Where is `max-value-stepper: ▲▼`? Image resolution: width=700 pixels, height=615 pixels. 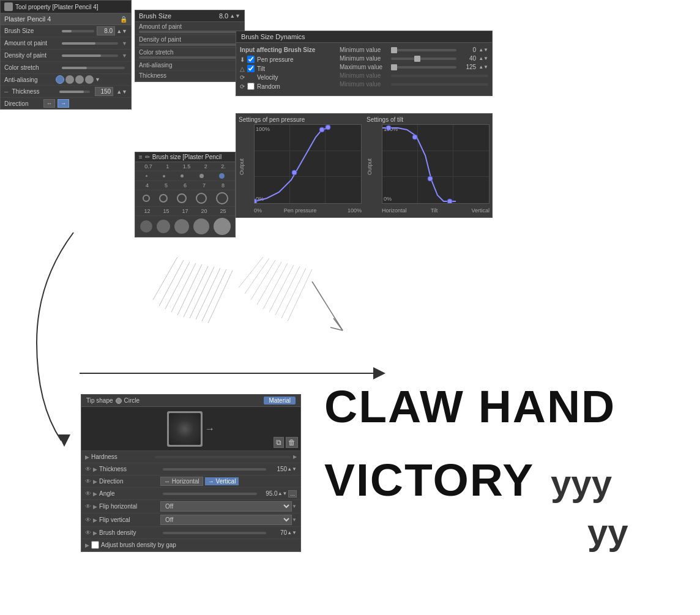 max-value-stepper: ▲▼ is located at coordinates (483, 67).